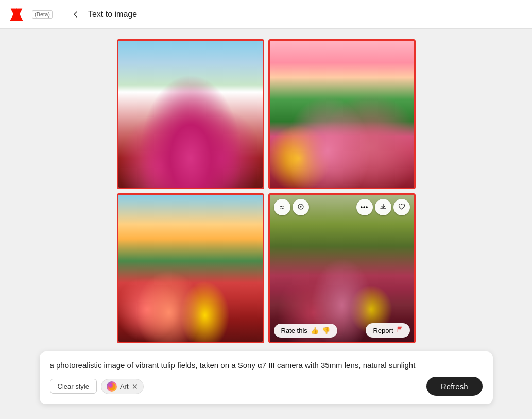 This screenshot has height=419, width=532. What do you see at coordinates (365, 207) in the screenshot?
I see `more-icon: •••` at bounding box center [365, 207].